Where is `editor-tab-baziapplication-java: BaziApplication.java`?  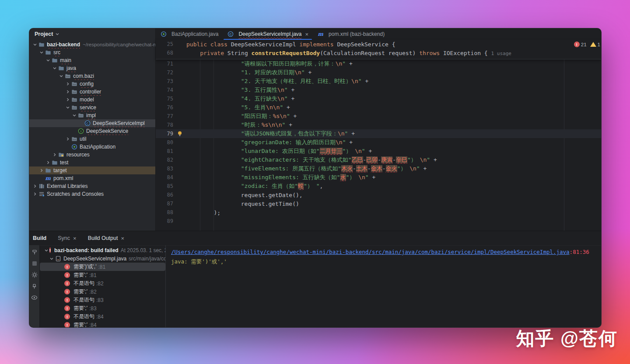
editor-tab-baziapplication-java: BaziApplication.java is located at coordinates (189, 34).